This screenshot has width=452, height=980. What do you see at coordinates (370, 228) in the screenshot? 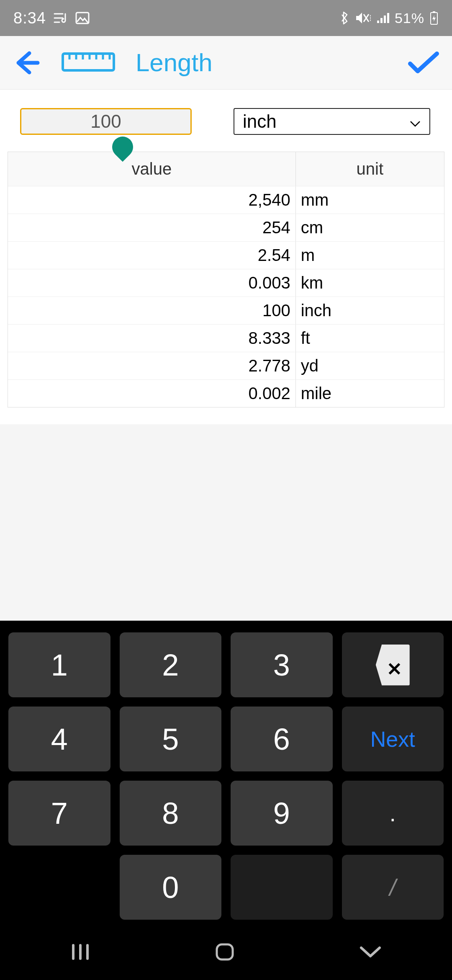
I see `cell-unit: cm` at bounding box center [370, 228].